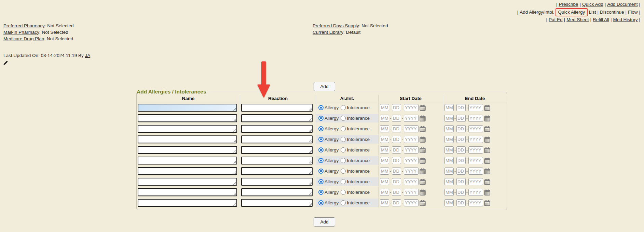 Image resolution: width=644 pixels, height=232 pixels. Describe the element at coordinates (87, 55) in the screenshot. I see `updated-by-user-link: JA` at that location.